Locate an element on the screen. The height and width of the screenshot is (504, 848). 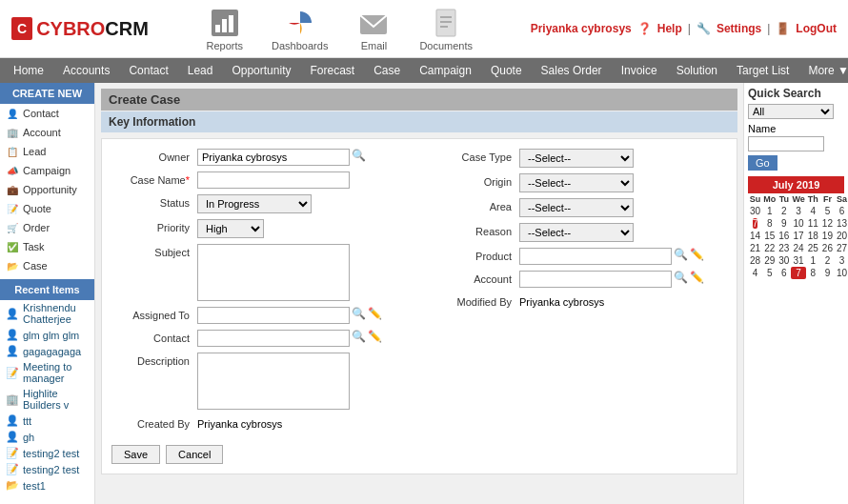
cal-cell: 22 is located at coordinates (770, 248).